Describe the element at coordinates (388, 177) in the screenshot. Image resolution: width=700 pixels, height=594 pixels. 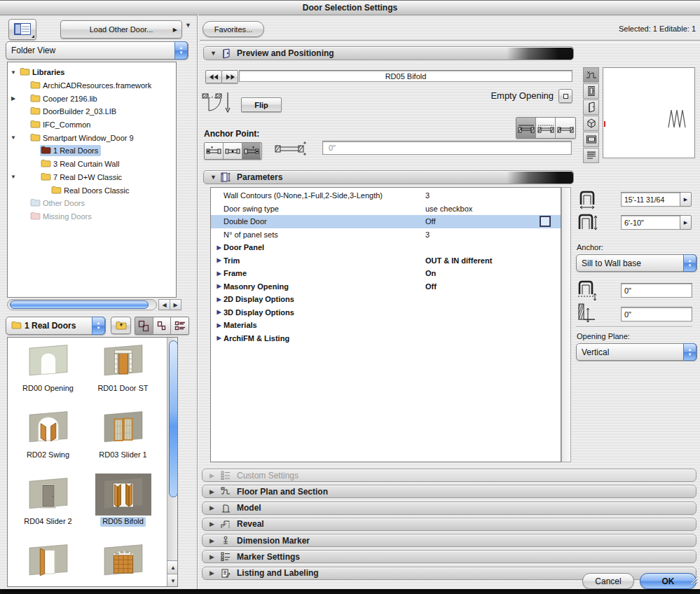
I see `section-header-parameters: ▼ Parameters` at that location.